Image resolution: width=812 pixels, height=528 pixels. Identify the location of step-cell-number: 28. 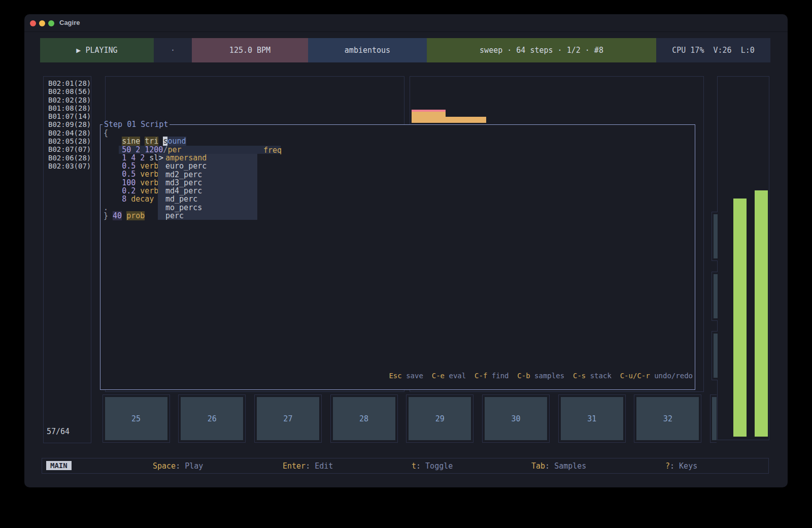
(364, 418).